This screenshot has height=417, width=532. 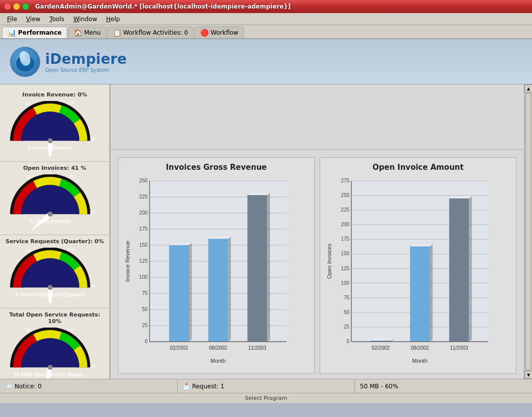 I want to click on app-name: iDempiere, so click(x=86, y=59).